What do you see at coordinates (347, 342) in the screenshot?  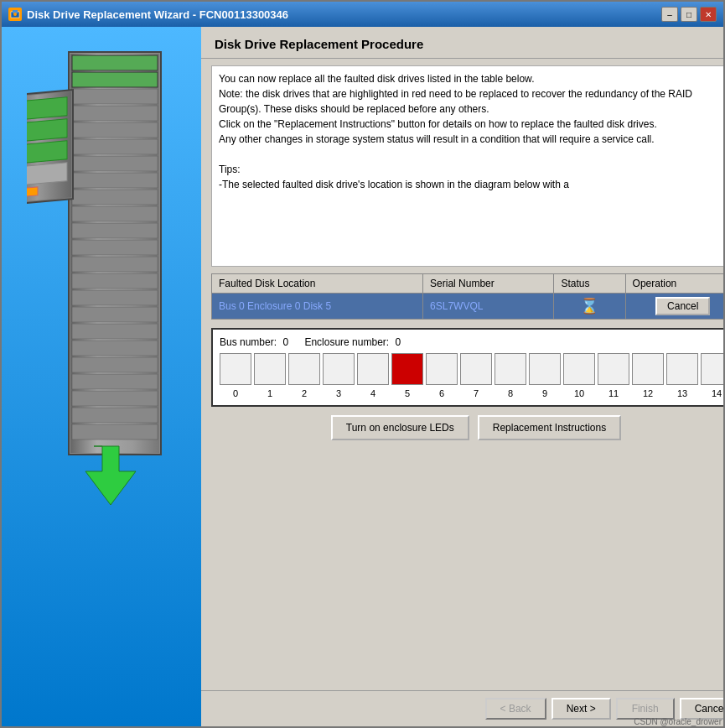 I see `enc-label: Enclosure number:` at bounding box center [347, 342].